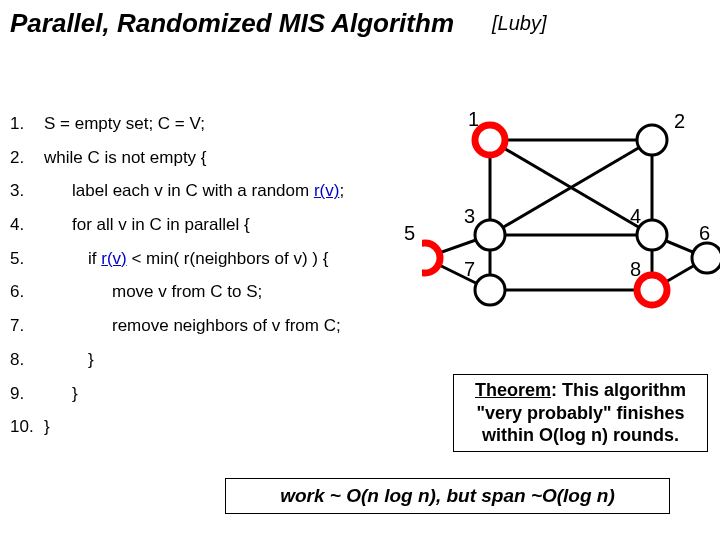  Describe the element at coordinates (27, 292) in the screenshot. I see `line-number: 6.` at that location.